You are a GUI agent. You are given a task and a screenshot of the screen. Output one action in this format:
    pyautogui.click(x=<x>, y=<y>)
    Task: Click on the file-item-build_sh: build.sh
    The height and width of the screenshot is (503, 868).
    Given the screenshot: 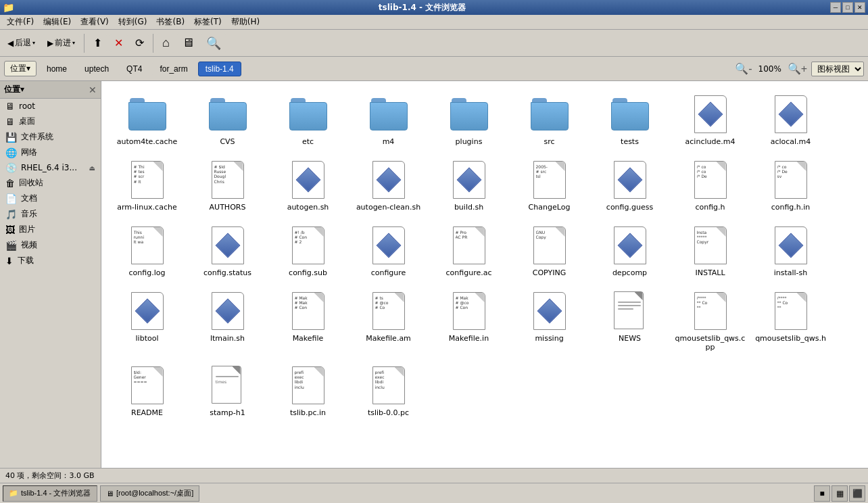 What is the action you would take?
    pyautogui.click(x=469, y=185)
    